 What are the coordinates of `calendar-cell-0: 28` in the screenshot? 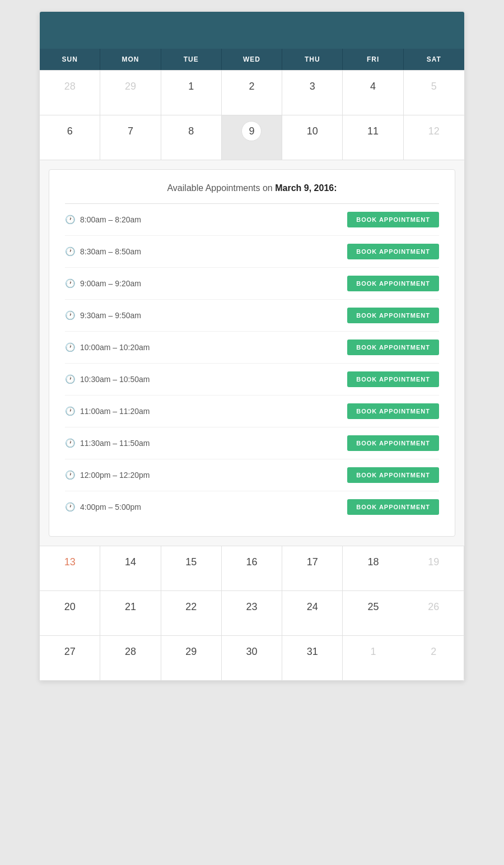 It's located at (70, 93).